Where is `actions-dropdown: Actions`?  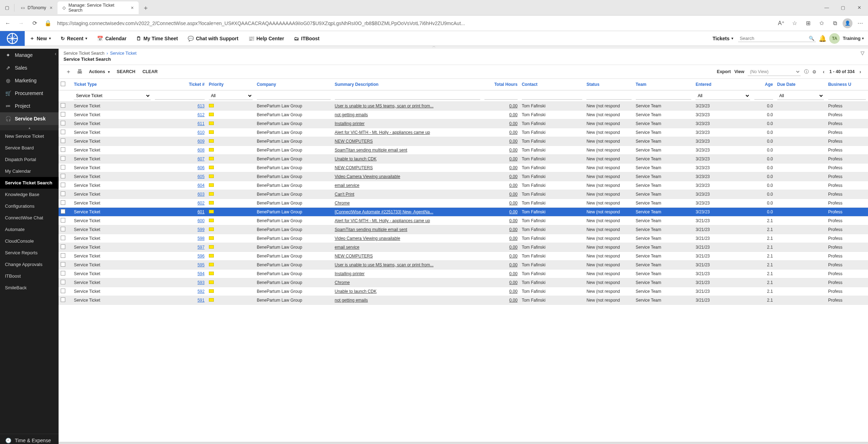
actions-dropdown: Actions is located at coordinates (100, 72).